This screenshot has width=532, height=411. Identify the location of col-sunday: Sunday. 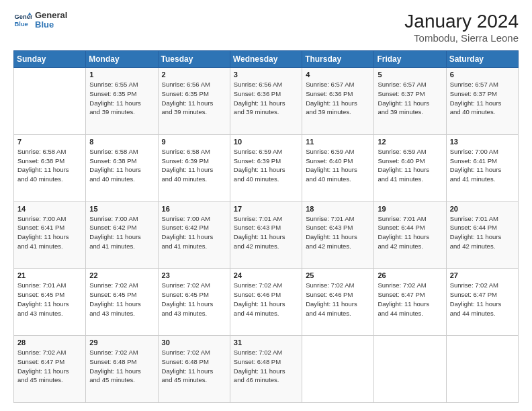
(50, 59).